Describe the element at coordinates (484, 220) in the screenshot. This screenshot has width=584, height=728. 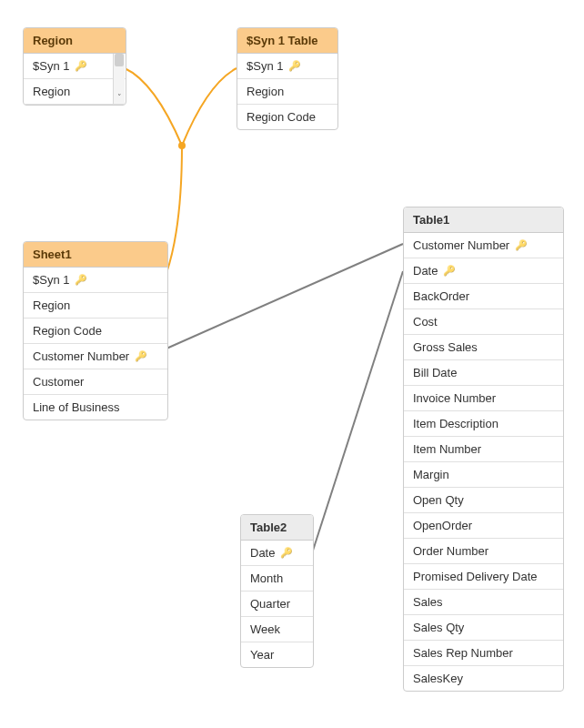
I see `table-header: Table1` at that location.